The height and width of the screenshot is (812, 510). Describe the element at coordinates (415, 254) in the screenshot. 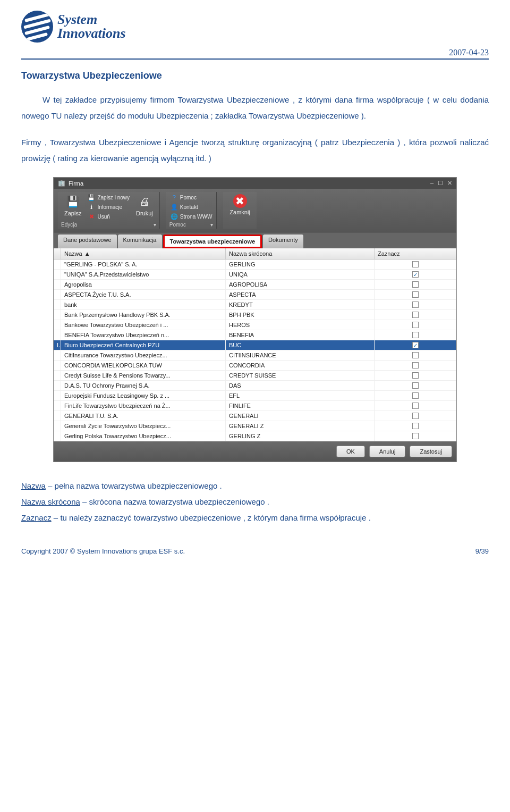

I see `col-zaznacz: Zaznacz` at that location.